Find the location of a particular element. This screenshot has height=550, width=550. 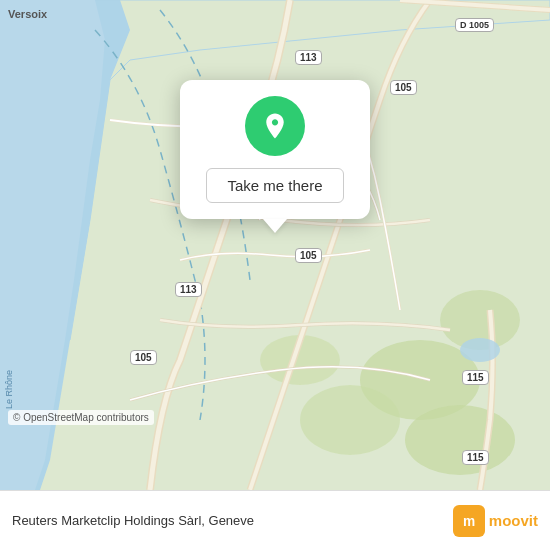

company-name-text: Reuters Marketclip Holdings Sàrl, Geneve is located at coordinates (232, 520).